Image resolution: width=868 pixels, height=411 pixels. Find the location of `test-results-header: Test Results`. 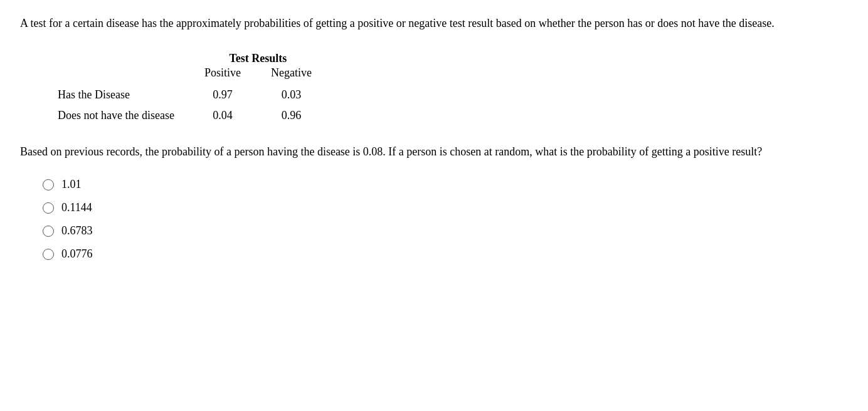

test-results-header: Test Results is located at coordinates (258, 58).